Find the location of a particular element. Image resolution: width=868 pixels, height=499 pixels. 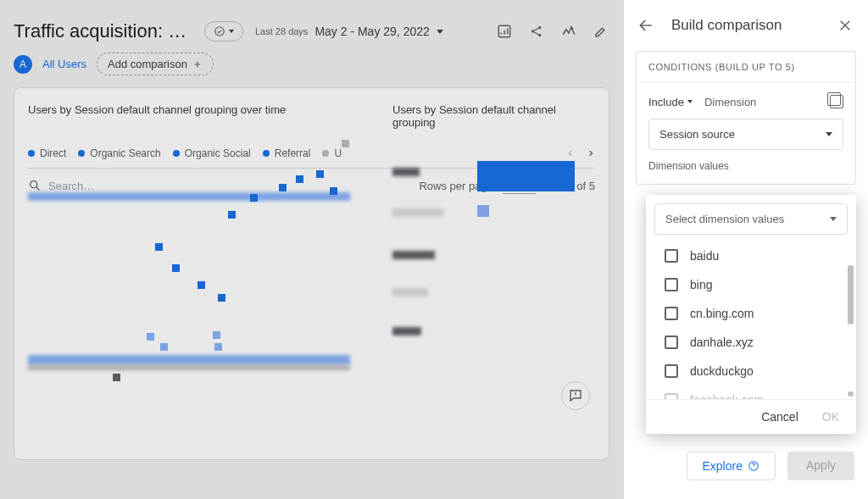

feedback-button is located at coordinates (576, 396).